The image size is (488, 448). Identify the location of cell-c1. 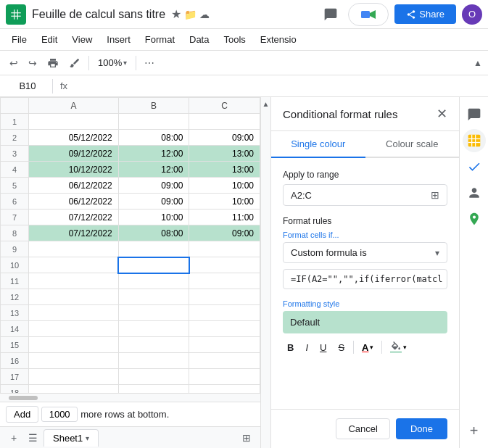
(225, 122).